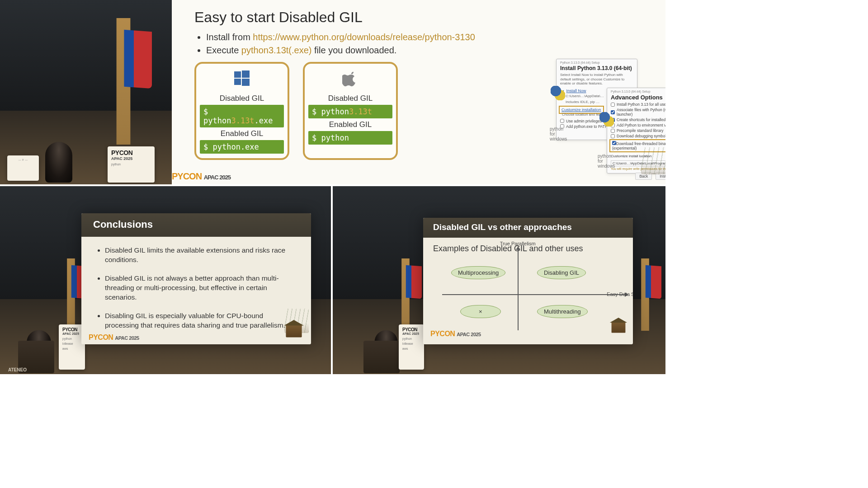 This screenshot has height=488, width=868. Describe the element at coordinates (23, 168) in the screenshot. I see `stage-banner-left: — ⚘ —` at that location.